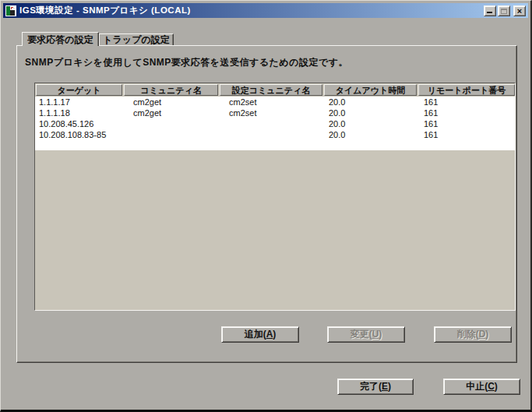  Describe the element at coordinates (266, 11) in the screenshot. I see `title-bar: IGS環境設定 - SNMPプロキシ (LOCAL) ×` at that location.